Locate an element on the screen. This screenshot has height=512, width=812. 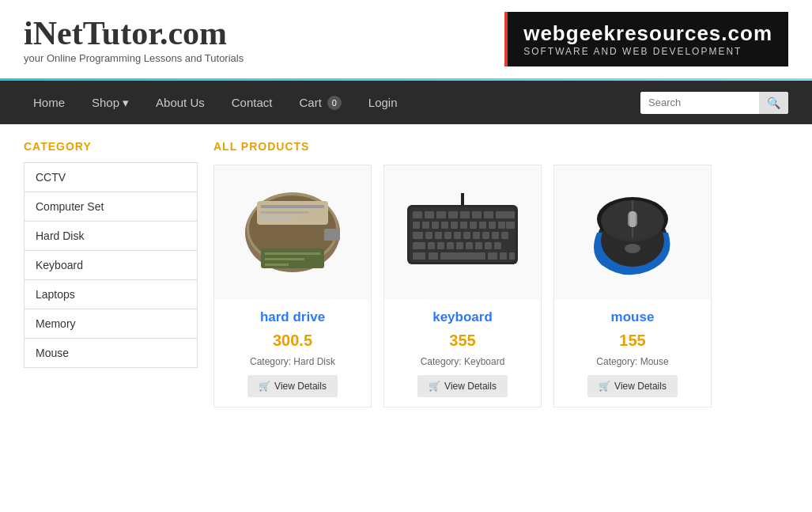
chevron-down-icon: ▾ is located at coordinates (126, 103).